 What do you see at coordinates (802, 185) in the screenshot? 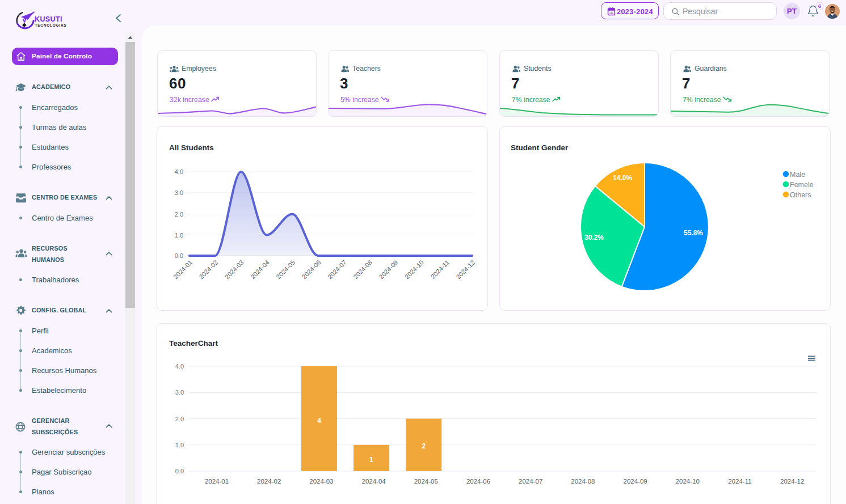
I see `svg-text: Femele` at bounding box center [802, 185].